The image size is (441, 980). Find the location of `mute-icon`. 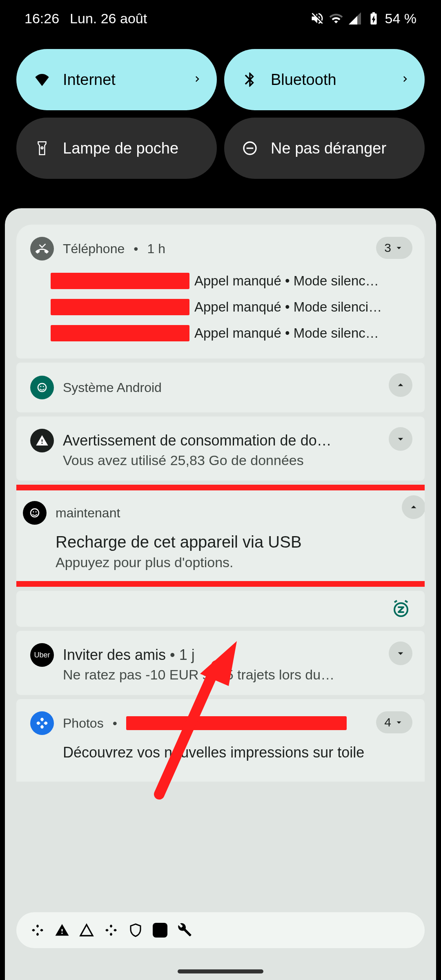

mute-icon is located at coordinates (317, 18).